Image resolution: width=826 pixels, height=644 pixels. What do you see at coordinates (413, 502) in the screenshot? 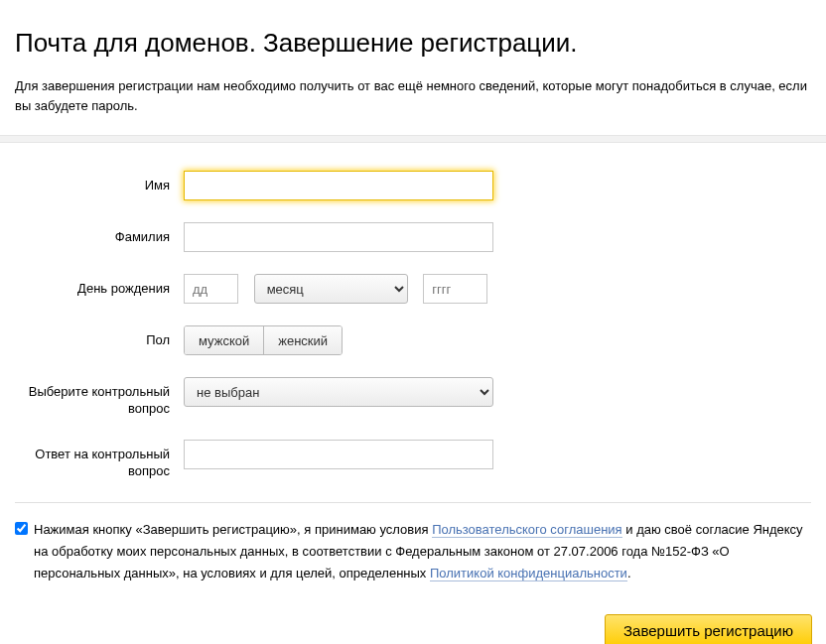
I see `form-divider` at bounding box center [413, 502].